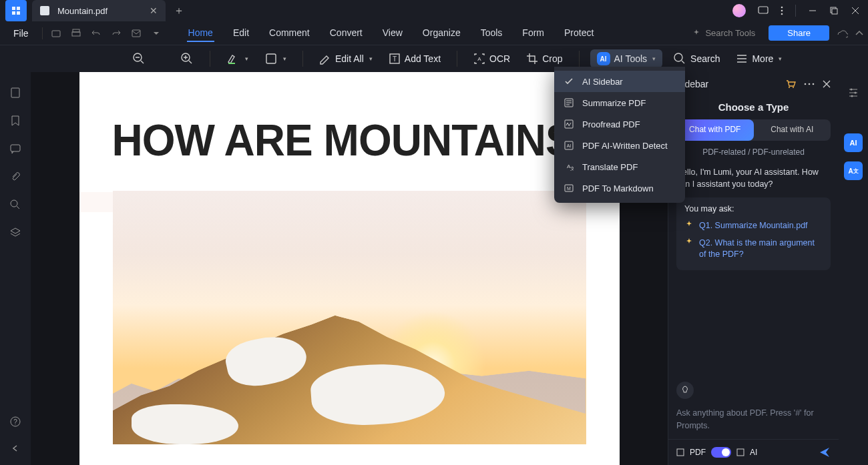  What do you see at coordinates (855, 11) in the screenshot?
I see `close-icon` at bounding box center [855, 11].